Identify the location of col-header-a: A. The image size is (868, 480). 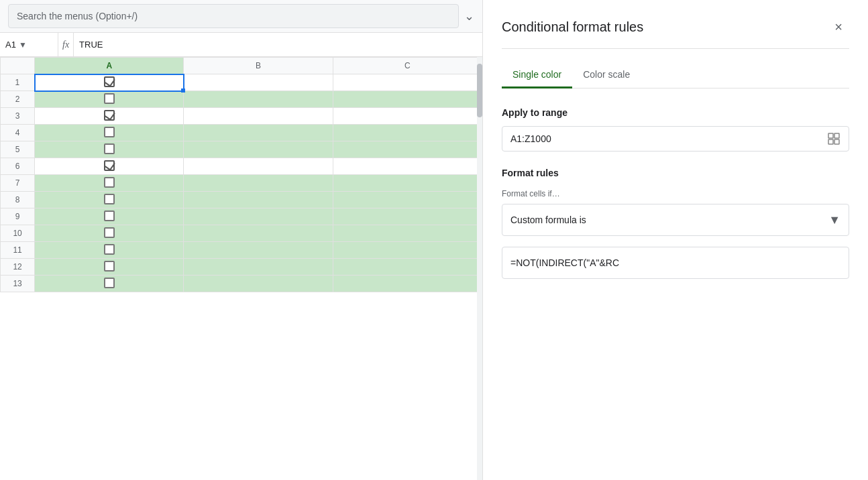
(109, 66).